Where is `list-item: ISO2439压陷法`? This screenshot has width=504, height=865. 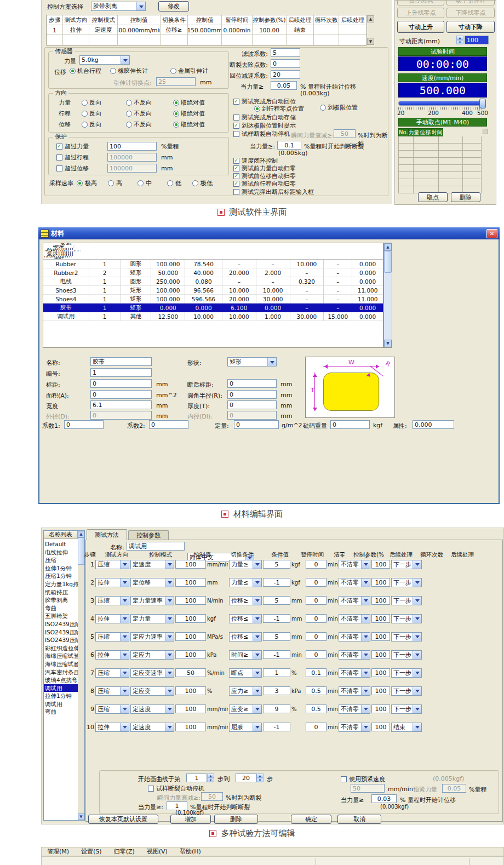 list-item: ISO2439压陷法 is located at coordinates (61, 632).